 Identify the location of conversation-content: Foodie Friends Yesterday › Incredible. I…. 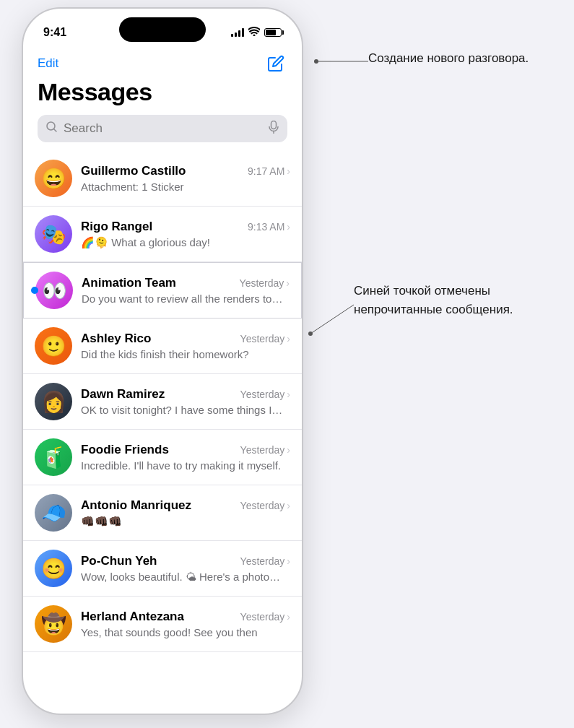
(186, 457).